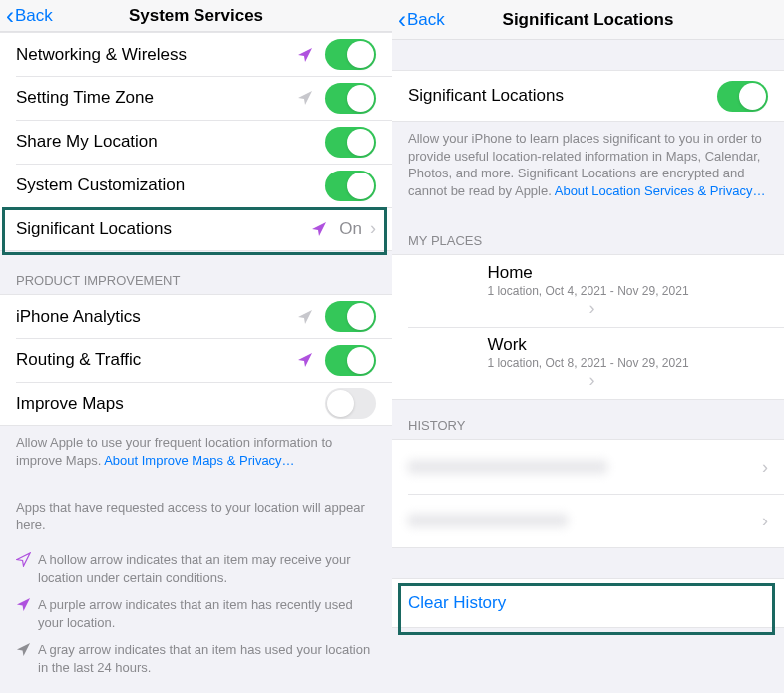  What do you see at coordinates (588, 20) in the screenshot?
I see `page-title: Significant Locations` at bounding box center [588, 20].